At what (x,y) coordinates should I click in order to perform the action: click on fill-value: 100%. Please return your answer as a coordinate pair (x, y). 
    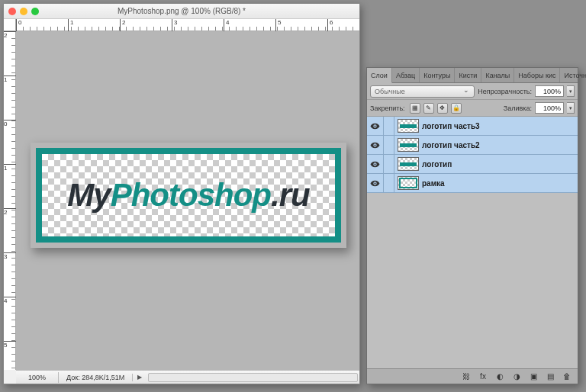
    Looking at the image, I should click on (552, 108).